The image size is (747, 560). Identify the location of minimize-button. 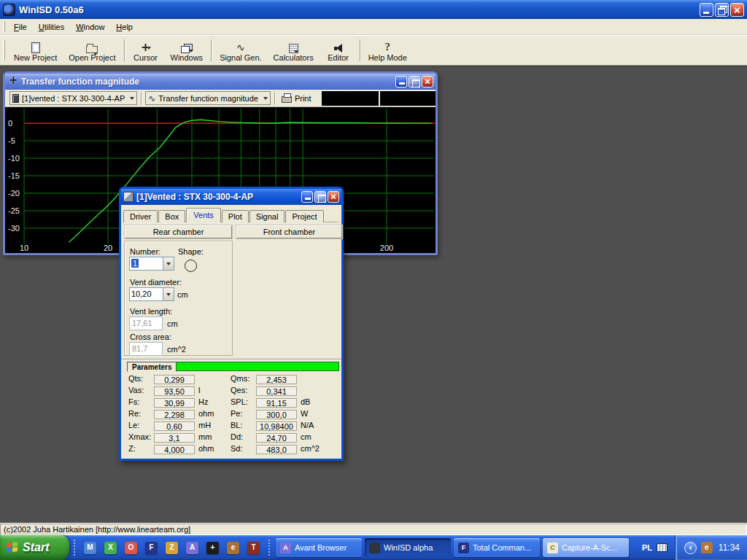
(706, 10).